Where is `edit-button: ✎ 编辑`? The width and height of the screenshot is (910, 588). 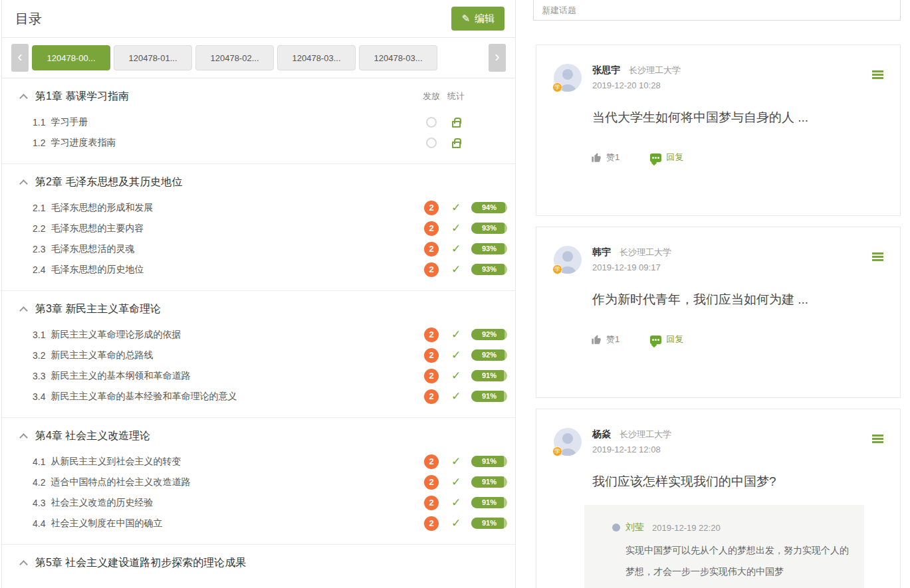
edit-button: ✎ 编辑 is located at coordinates (478, 19).